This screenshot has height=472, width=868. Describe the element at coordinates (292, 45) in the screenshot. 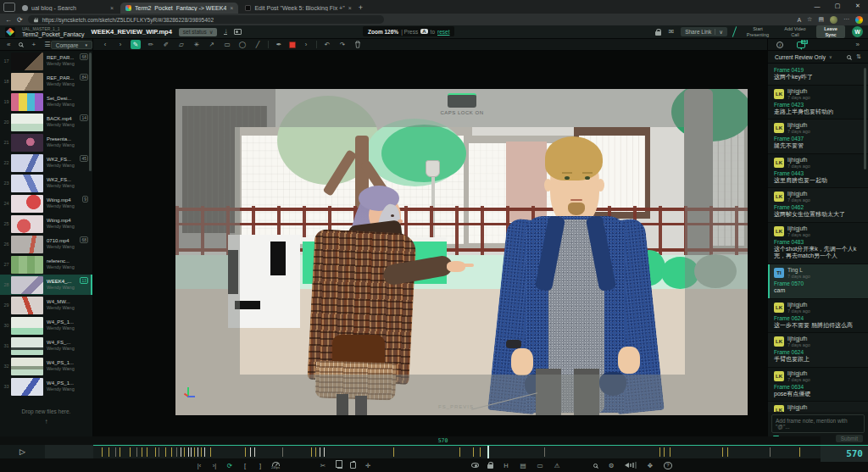

I see `color-swatch` at that location.